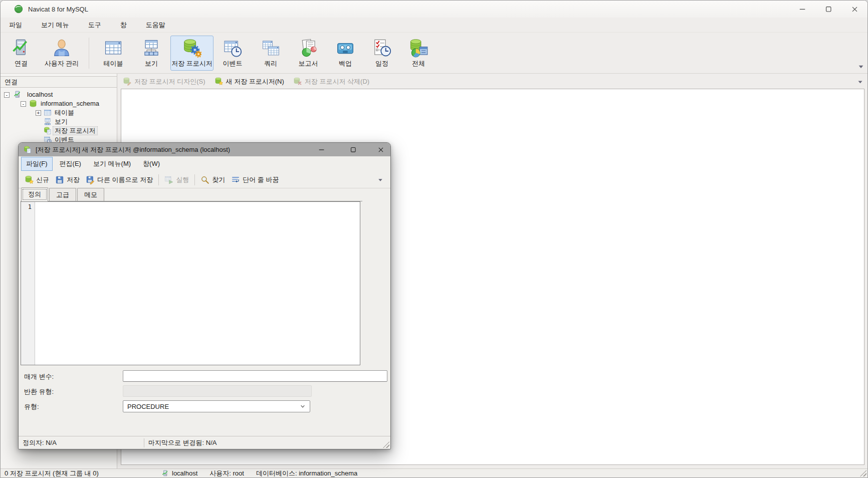 The width and height of the screenshot is (868, 478). Describe the element at coordinates (64, 113) in the screenshot. I see `tree-item-label: 테이블` at that location.